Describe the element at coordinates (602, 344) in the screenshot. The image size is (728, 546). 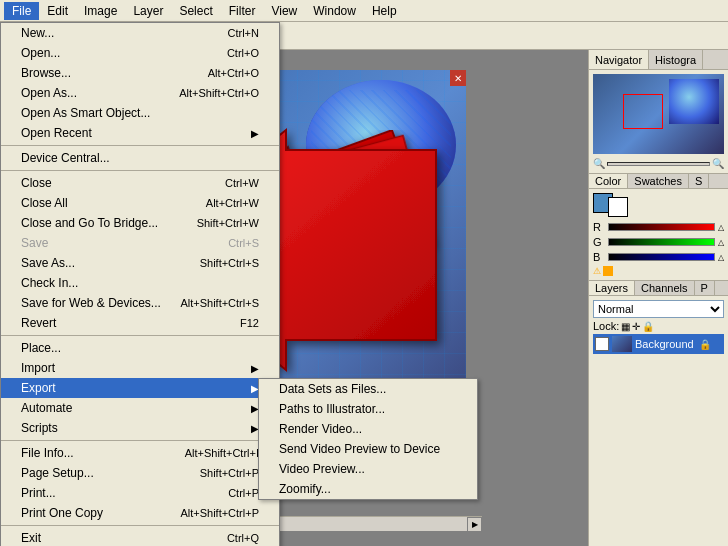
I see `layer-visibility-eye: 👁` at that location.